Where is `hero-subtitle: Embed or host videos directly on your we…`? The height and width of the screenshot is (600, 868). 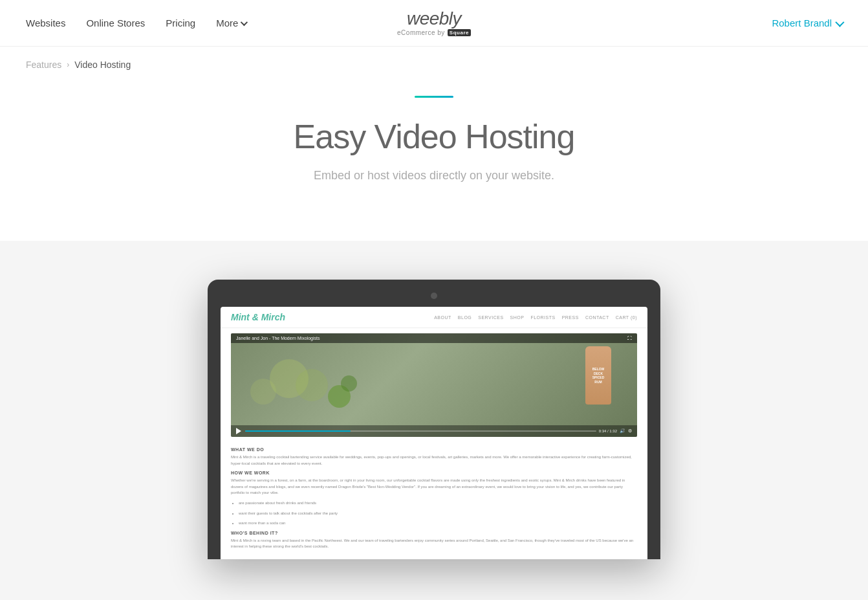
hero-subtitle: Embed or host videos directly on your we… is located at coordinates (434, 176).